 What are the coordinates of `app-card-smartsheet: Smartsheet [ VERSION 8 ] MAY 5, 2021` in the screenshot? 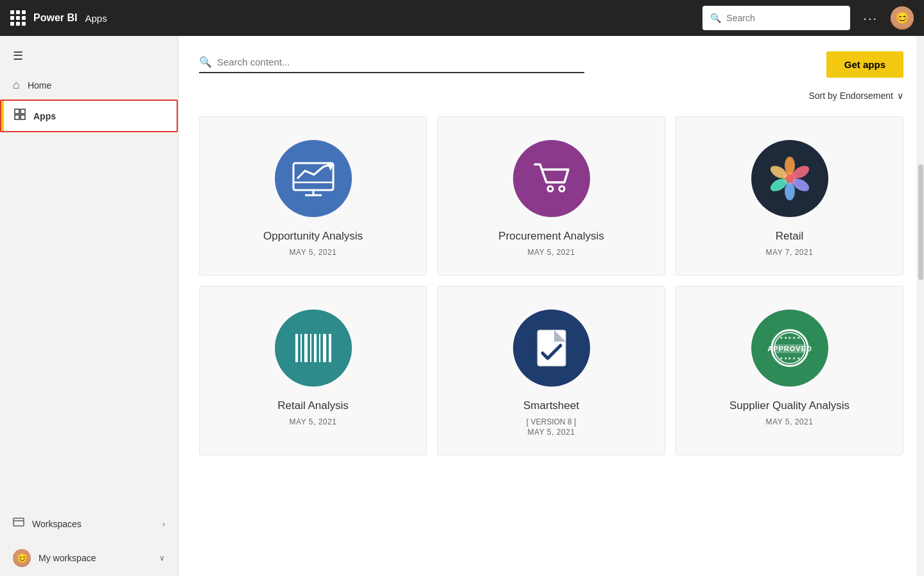 It's located at (551, 371).